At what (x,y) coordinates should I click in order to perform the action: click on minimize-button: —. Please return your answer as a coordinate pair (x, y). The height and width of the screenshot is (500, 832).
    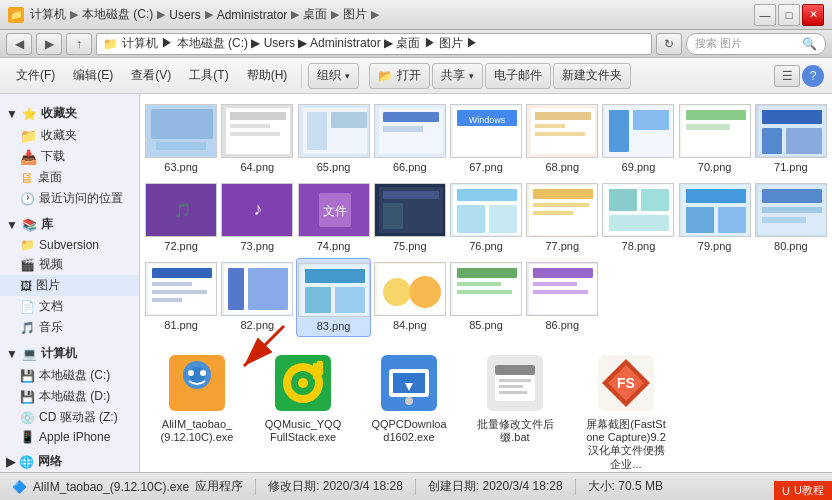
    Looking at the image, I should click on (765, 15).